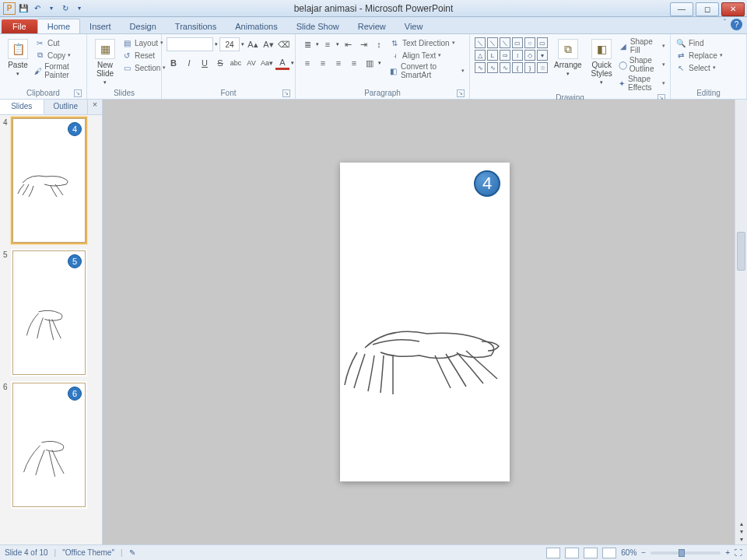 The width and height of the screenshot is (747, 560). What do you see at coordinates (51, 313) in the screenshot?
I see `thumb-row: 5 5` at bounding box center [51, 313].